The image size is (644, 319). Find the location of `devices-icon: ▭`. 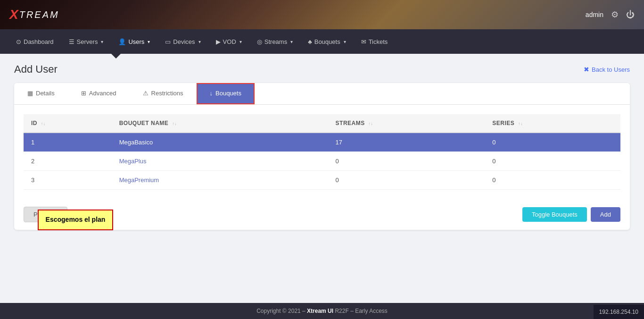

devices-icon: ▭ is located at coordinates (168, 42).